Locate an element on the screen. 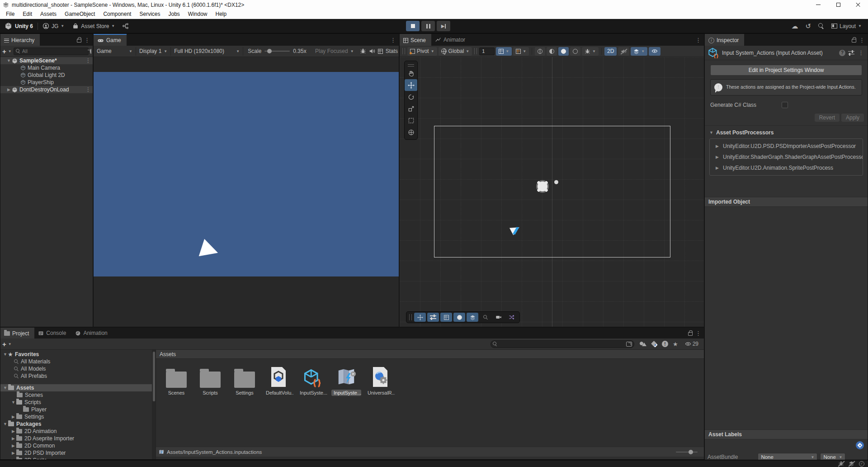  cache-disabled-icon is located at coordinates (852, 463).